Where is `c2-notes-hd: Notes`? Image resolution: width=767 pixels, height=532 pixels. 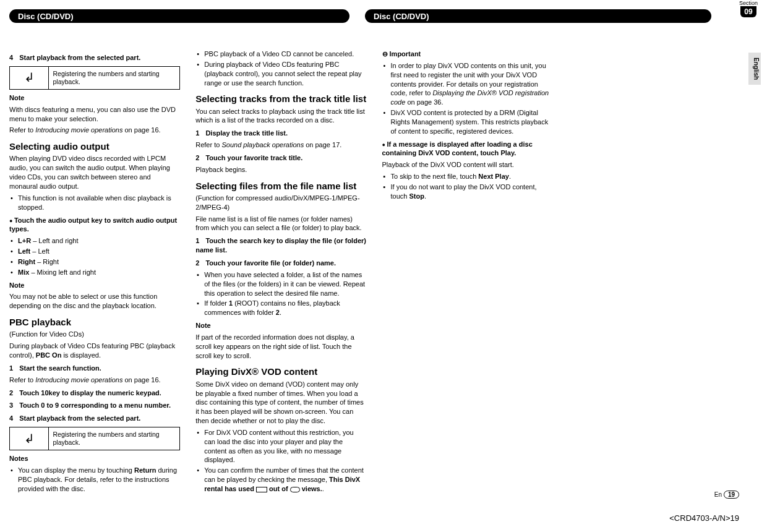
c2-notes-hd: Notes is located at coordinates (95, 459).